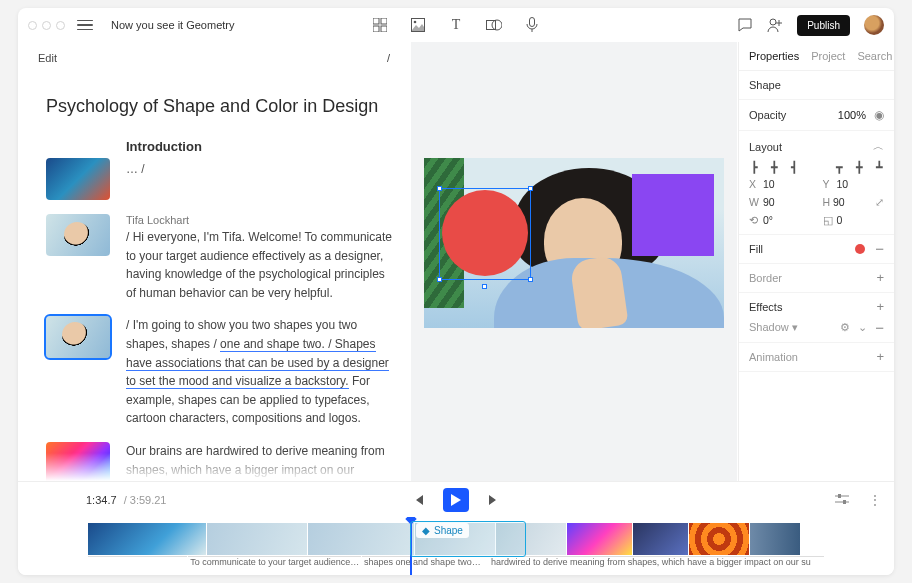  What do you see at coordinates (60, 26) in the screenshot?
I see `max-dot` at bounding box center [60, 26].